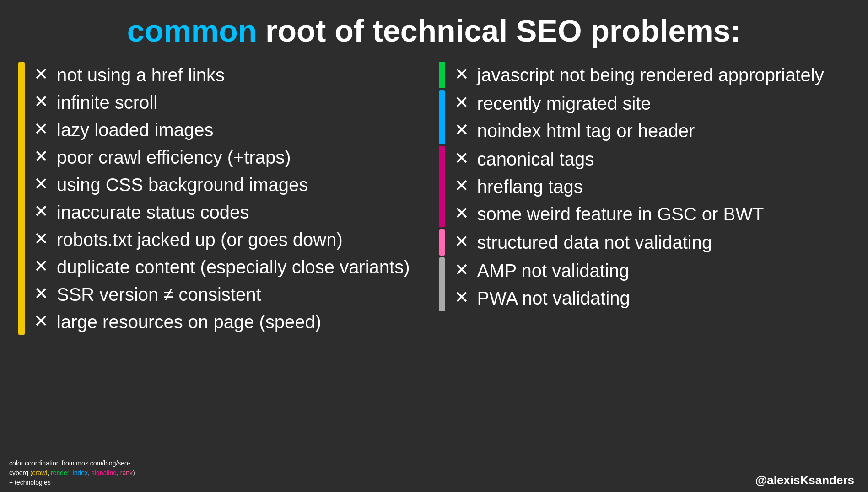 The width and height of the screenshot is (868, 492). I want to click on right-items: ✕AMP not validating✕PWA not validating, so click(652, 284).